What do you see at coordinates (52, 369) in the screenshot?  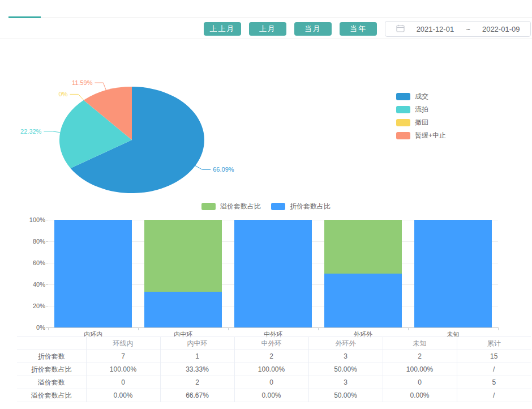 I see `row-label-cell: 折价套数占比` at bounding box center [52, 369].